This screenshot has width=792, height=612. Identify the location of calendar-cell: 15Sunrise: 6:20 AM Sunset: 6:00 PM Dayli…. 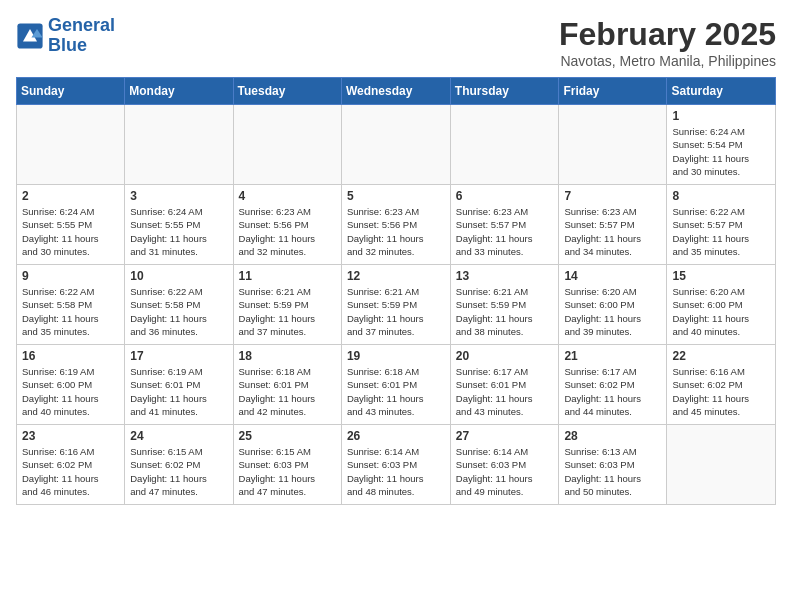
(722, 305).